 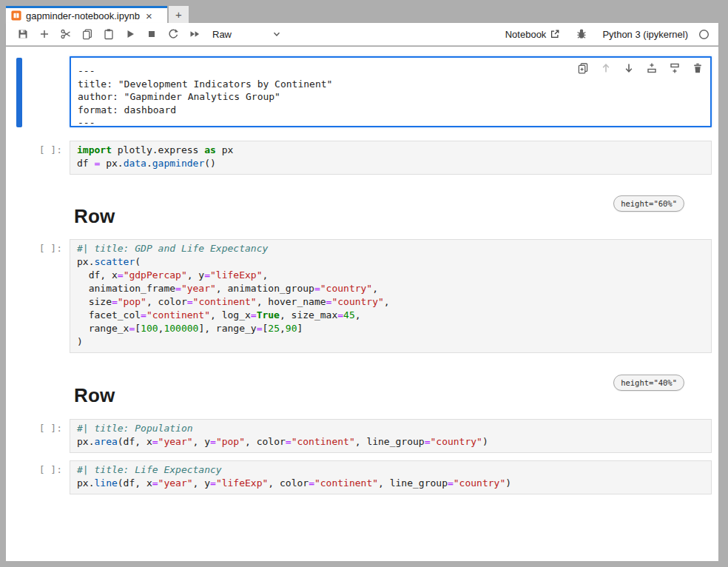 I want to click on raw-line: title: "Development Indicators by Contin…, so click(x=391, y=84).